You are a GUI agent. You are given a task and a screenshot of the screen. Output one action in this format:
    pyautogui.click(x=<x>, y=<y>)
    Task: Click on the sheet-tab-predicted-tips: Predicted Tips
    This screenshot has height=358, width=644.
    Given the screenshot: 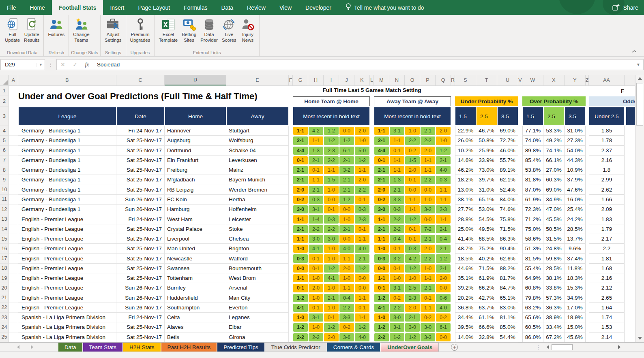 What is the action you would take?
    pyautogui.click(x=241, y=347)
    